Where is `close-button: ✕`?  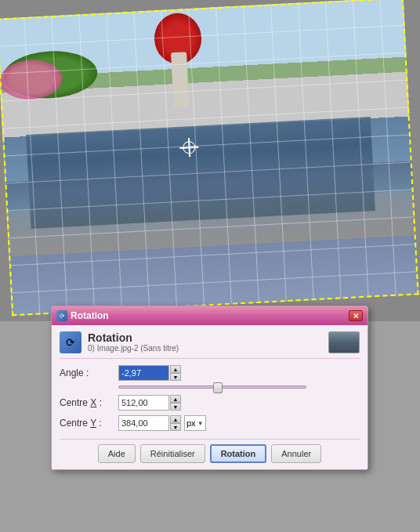
close-button: ✕ is located at coordinates (356, 316).